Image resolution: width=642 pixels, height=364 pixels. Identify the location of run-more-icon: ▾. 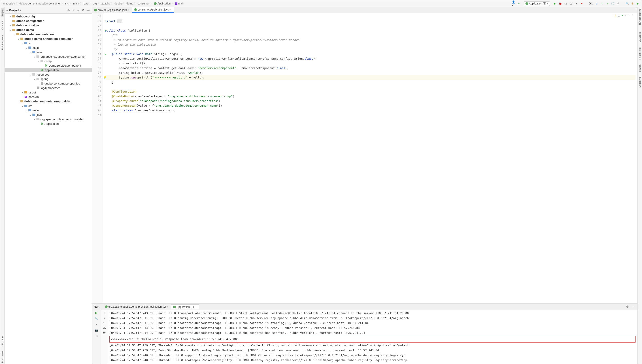
(576, 4).